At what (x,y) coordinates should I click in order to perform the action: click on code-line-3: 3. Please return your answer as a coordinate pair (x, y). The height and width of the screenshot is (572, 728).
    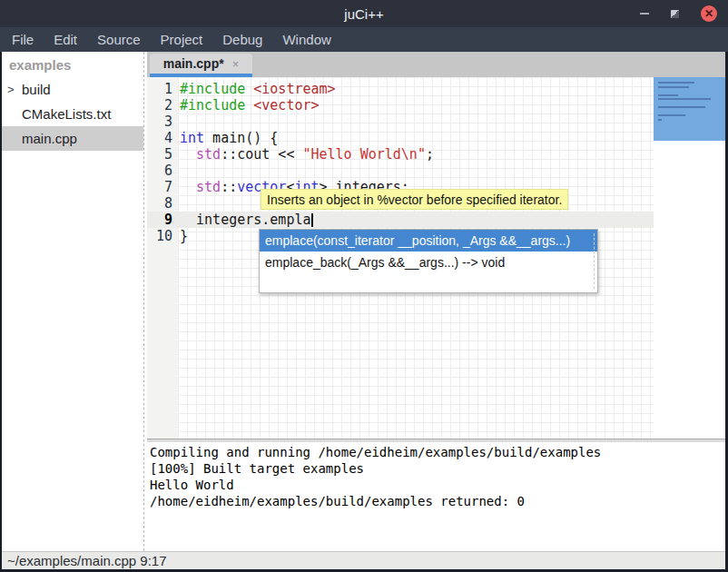
    Looking at the image, I should click on (400, 122).